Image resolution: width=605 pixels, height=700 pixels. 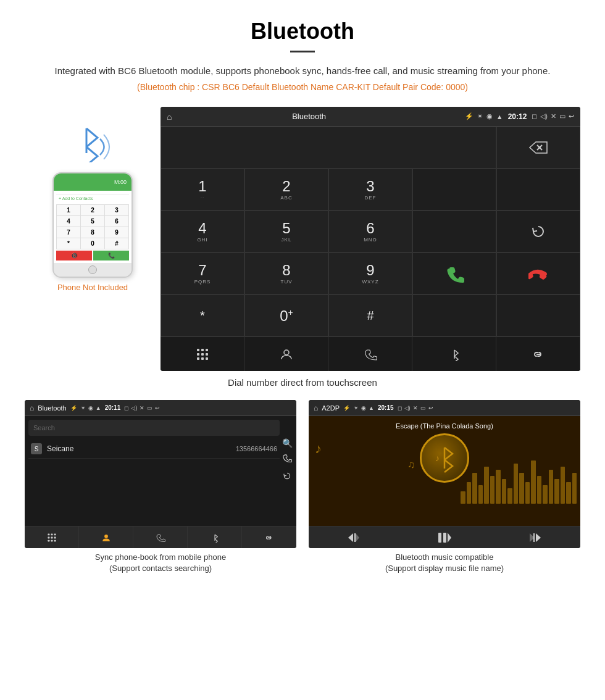 What do you see at coordinates (302, 31) in the screenshot?
I see `page-title: Bluetooth` at bounding box center [302, 31].